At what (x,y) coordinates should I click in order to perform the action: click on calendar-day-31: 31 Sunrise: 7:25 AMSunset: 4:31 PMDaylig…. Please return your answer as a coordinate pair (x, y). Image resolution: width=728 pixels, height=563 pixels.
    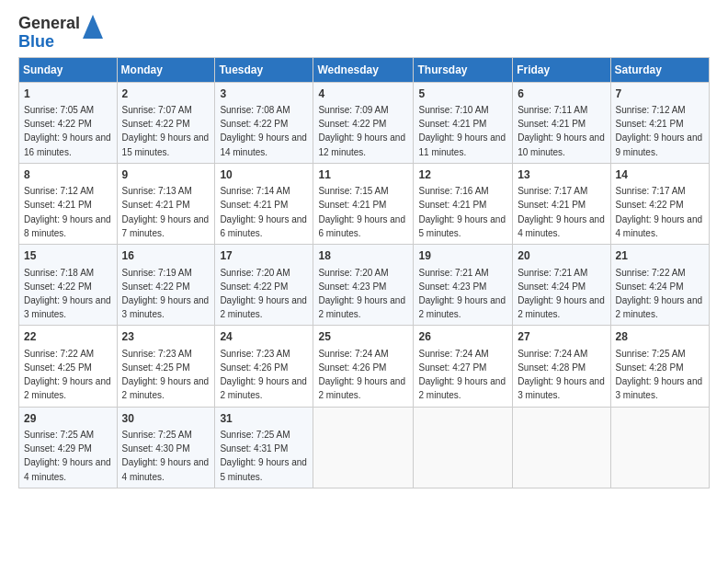
    Looking at the image, I should click on (265, 447).